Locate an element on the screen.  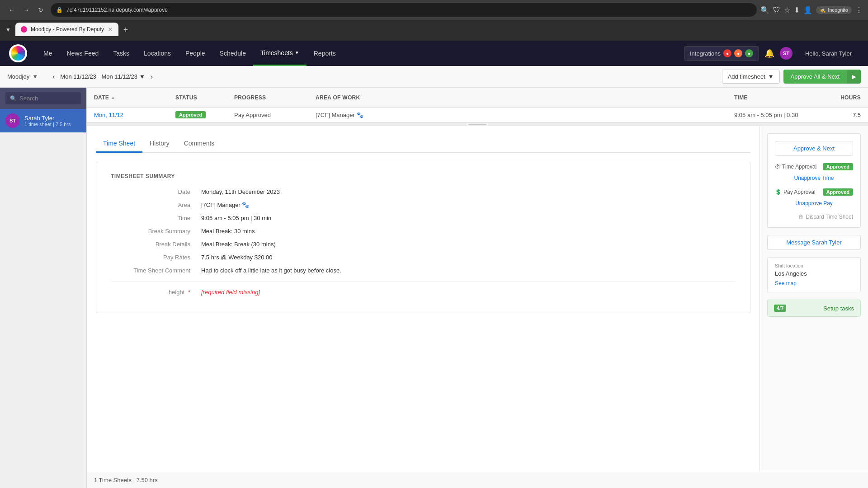
tab-comments: Comments is located at coordinates (199, 144).